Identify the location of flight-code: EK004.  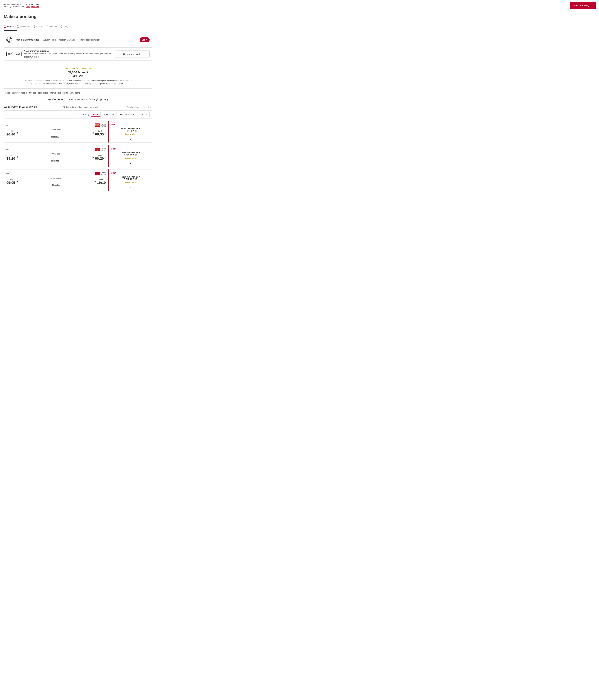
(103, 126).